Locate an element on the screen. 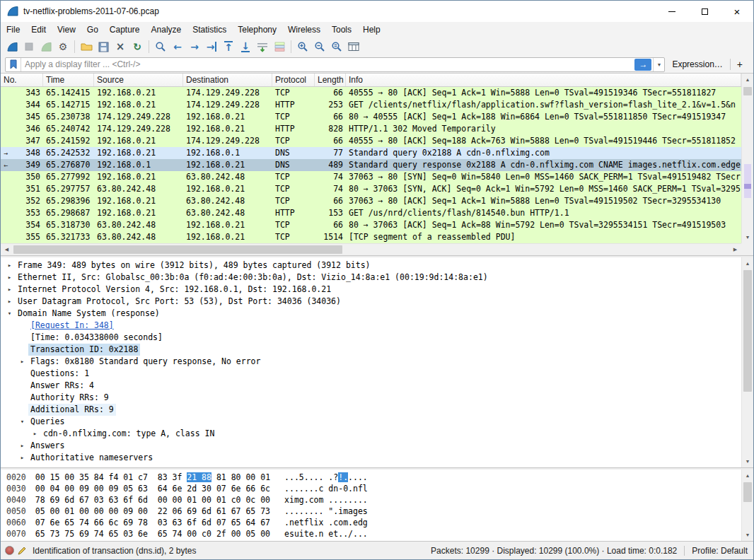 The width and height of the screenshot is (754, 560). save-file-button is located at coordinates (103, 47).